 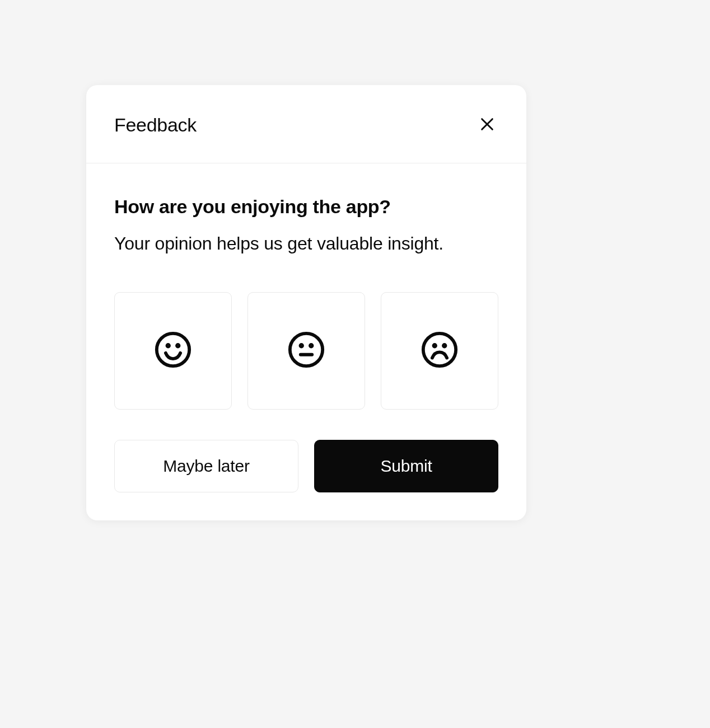 What do you see at coordinates (487, 125) in the screenshot?
I see `close-button` at bounding box center [487, 125].